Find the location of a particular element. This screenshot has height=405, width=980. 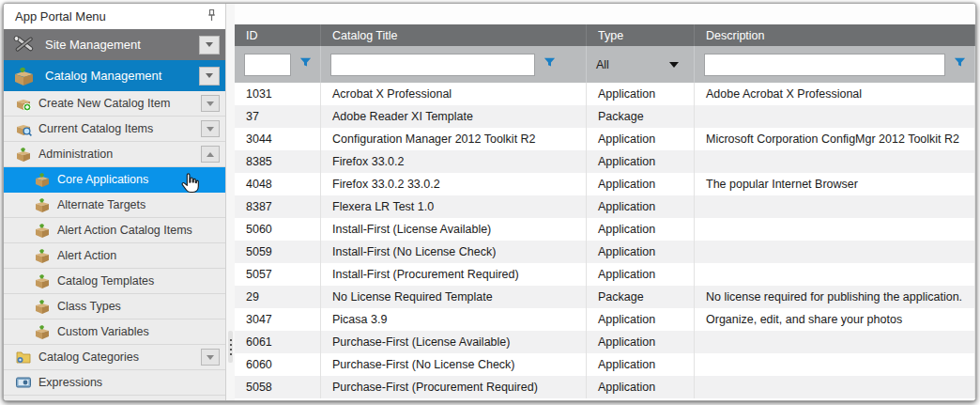

table-row: 6060Purchase-First (No License Check) Ap… is located at coordinates (605, 365).